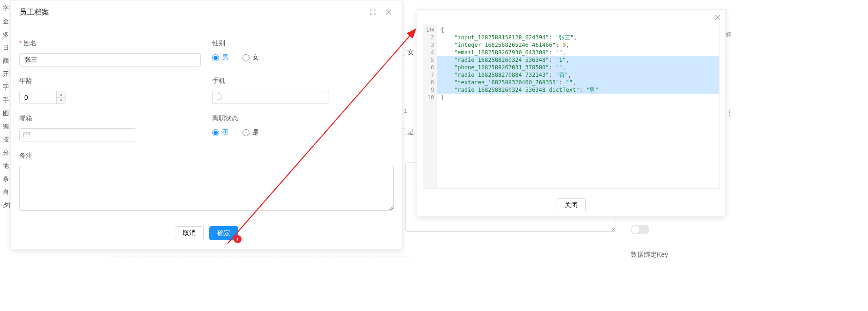 This screenshot has height=311, width=868. I want to click on left-edge-item: 条, so click(5, 179).